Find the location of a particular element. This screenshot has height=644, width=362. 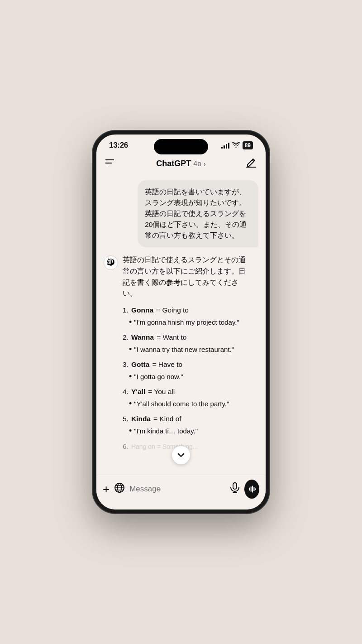

slang-number-2: 2. is located at coordinates (126, 338).